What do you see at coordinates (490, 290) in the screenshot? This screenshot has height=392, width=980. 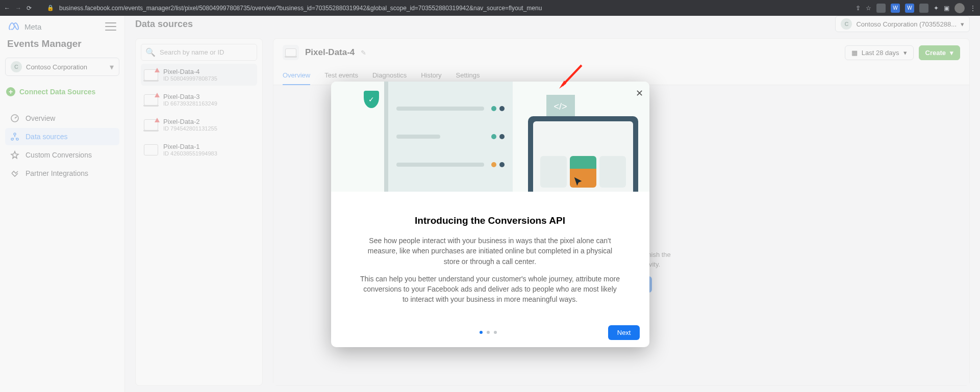 I see `modal-paragraph: This can help you better understand your…` at bounding box center [490, 290].